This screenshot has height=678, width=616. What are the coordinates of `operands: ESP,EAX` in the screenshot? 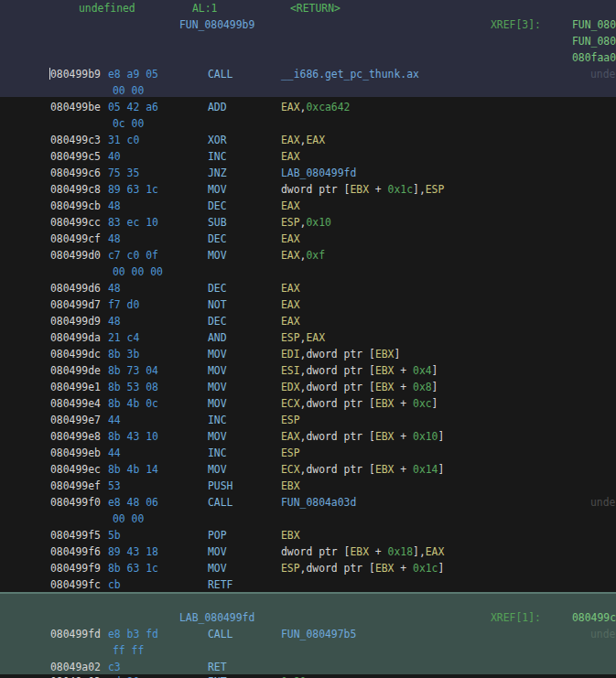 It's located at (303, 338).